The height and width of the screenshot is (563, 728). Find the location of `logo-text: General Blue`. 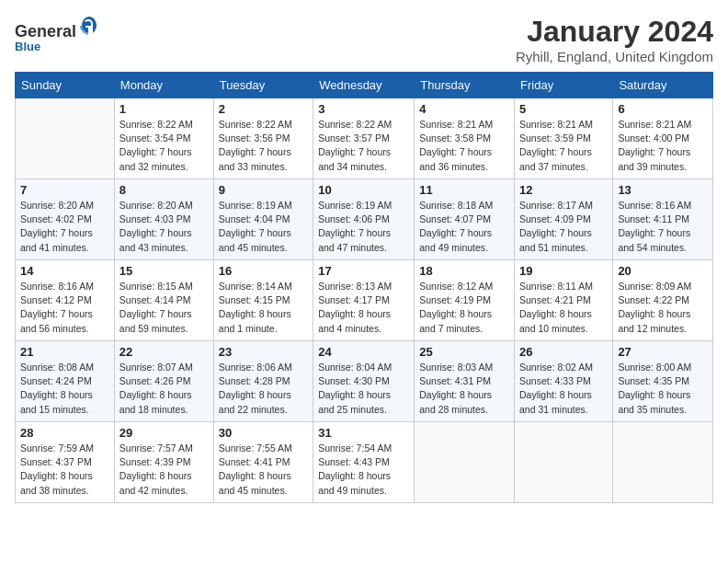

logo-text: General Blue is located at coordinates (57, 34).